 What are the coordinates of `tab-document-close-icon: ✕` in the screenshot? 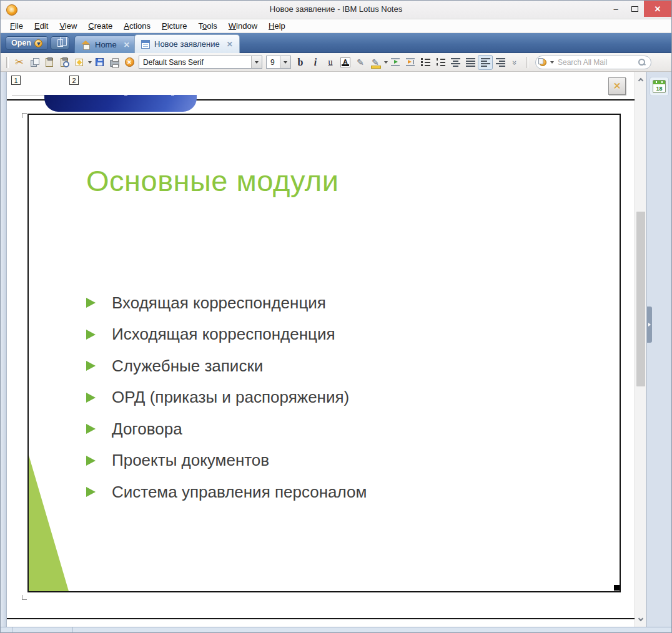 It's located at (230, 44).